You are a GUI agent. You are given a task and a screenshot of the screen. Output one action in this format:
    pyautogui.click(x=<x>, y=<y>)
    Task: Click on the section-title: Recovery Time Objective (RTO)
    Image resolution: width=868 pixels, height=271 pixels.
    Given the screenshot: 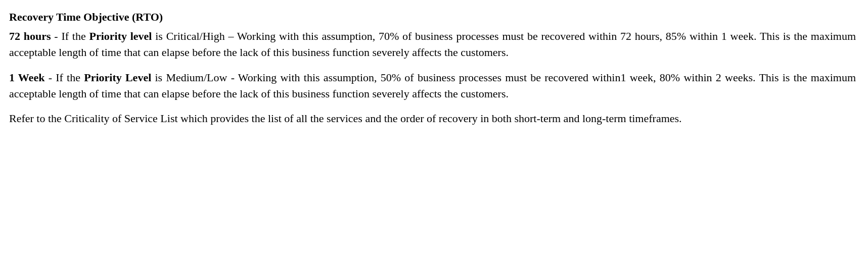 What is the action you would take?
    pyautogui.click(x=433, y=17)
    